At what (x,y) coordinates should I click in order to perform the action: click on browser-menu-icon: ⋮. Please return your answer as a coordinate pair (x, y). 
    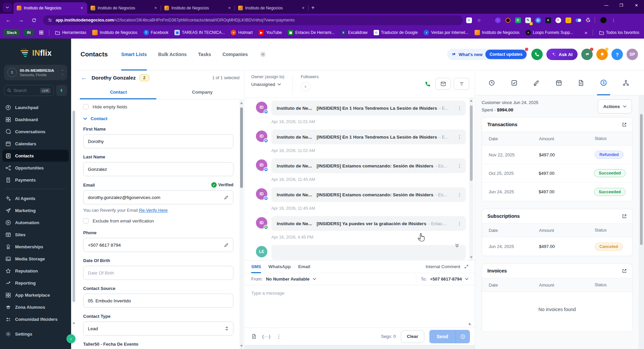
    Looking at the image, I should click on (613, 20).